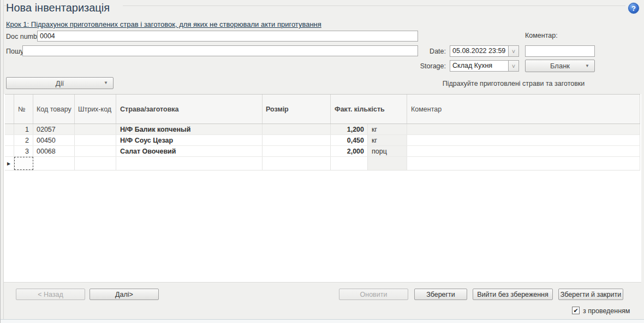  I want to click on header-product-code: Код товару, so click(54, 109).